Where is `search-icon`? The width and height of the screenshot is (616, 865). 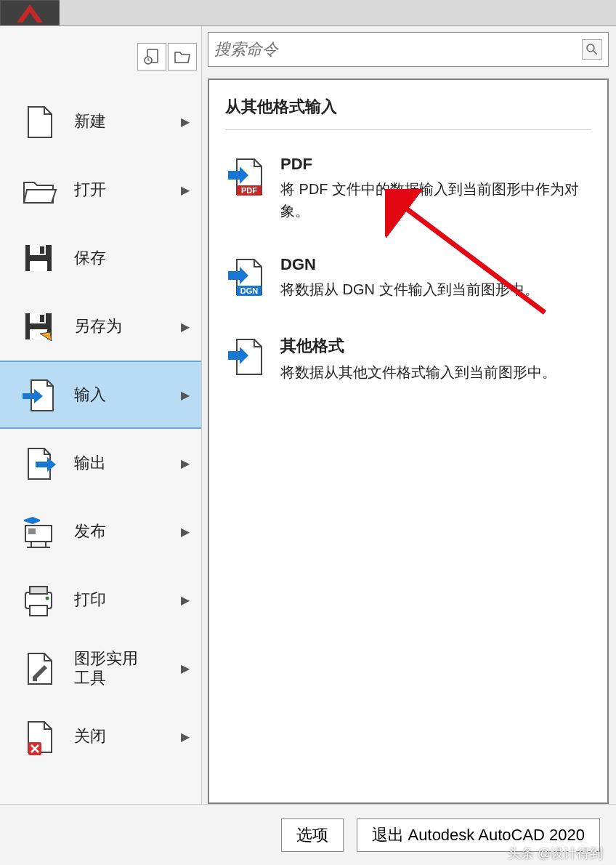
search-icon is located at coordinates (592, 49).